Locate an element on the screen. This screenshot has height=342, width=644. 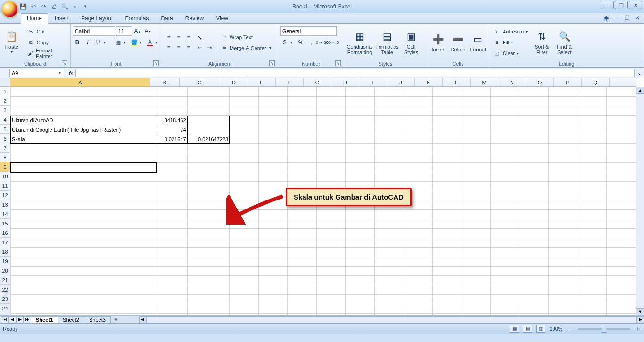
cell-E4 is located at coordinates (273, 120).